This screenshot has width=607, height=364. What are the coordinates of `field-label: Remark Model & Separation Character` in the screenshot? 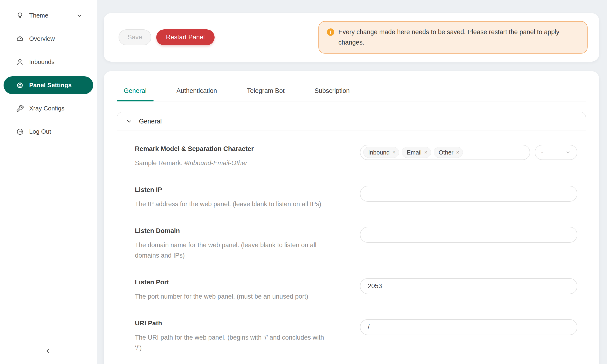 It's located at (240, 149).